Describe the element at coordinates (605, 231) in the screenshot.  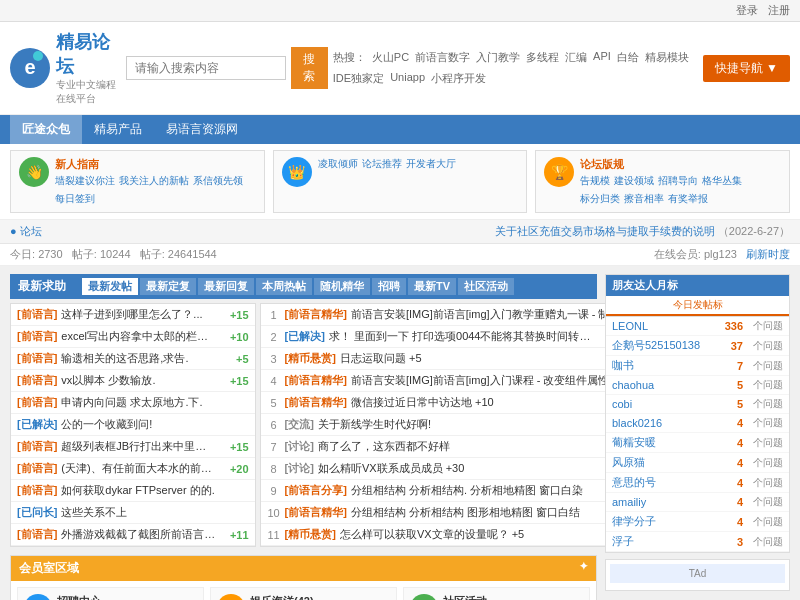
I see `breadcrumb-notice-link: 关于社区充值交易市场格与捷取手续费的说明` at that location.